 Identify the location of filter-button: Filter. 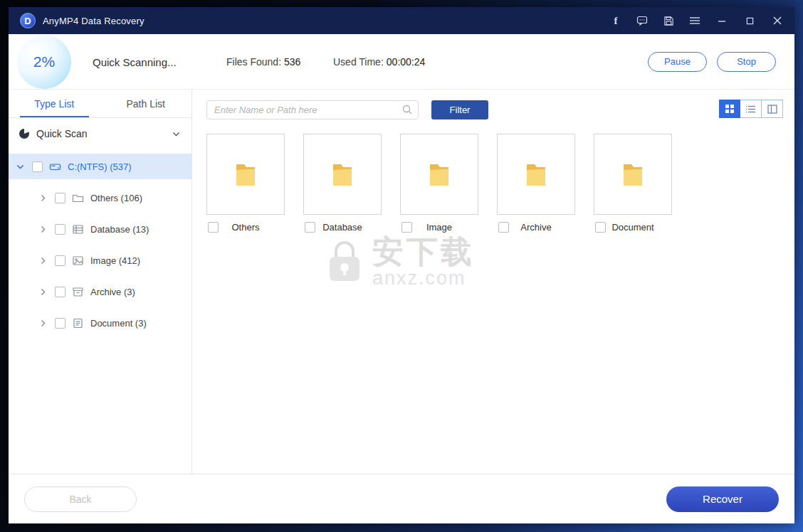
(460, 110).